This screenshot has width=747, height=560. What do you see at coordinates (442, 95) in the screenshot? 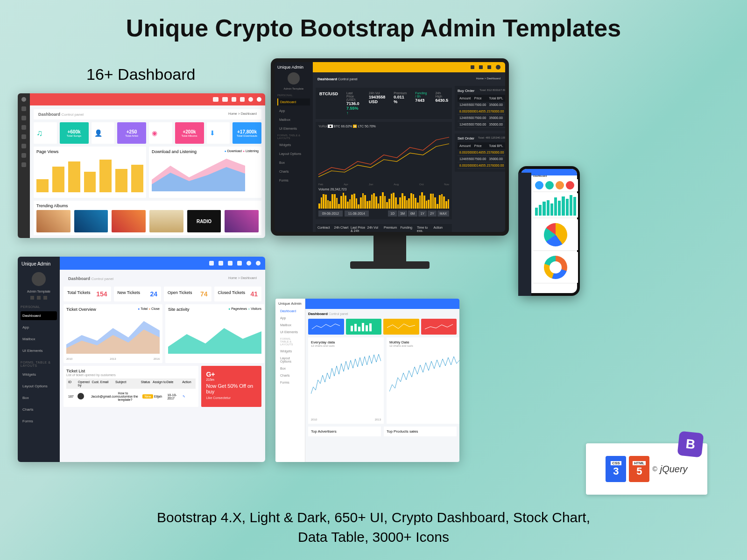
I see `lbl: 24h High` at bounding box center [442, 95].